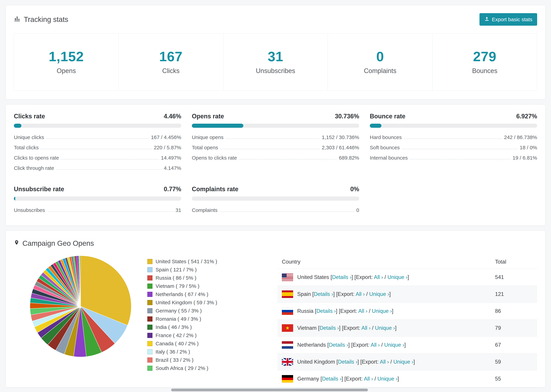 The width and height of the screenshot is (551, 392). What do you see at coordinates (407, 311) in the screenshot?
I see `geo-table-row: Russia [Details ›] [Export: All › / Uniq…` at bounding box center [407, 311].